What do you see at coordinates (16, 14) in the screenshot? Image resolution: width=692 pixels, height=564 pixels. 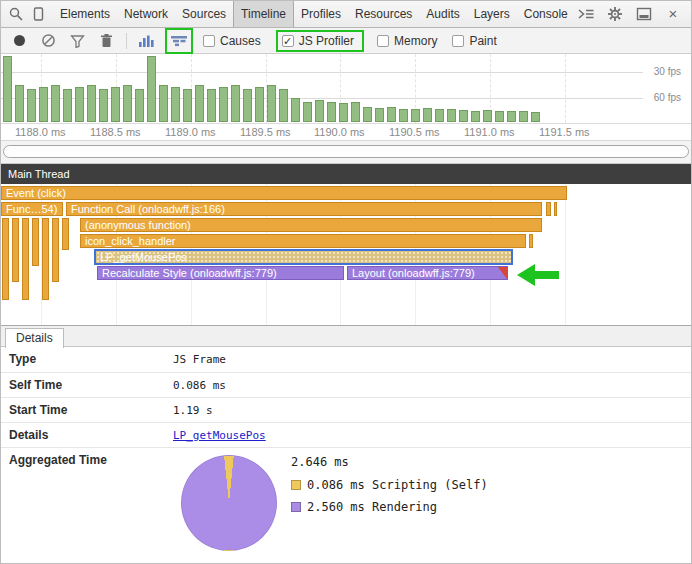 I see `inspect-element-icon` at bounding box center [16, 14].